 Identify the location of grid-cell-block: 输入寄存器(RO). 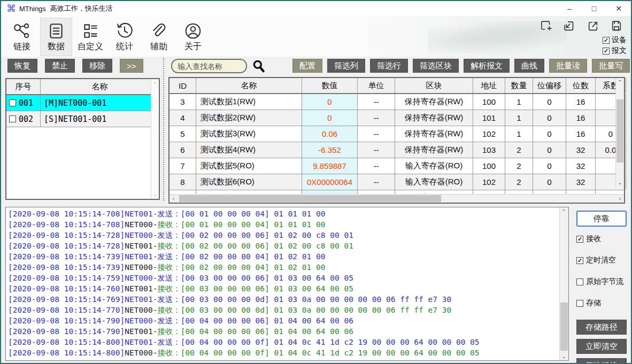
(434, 166).